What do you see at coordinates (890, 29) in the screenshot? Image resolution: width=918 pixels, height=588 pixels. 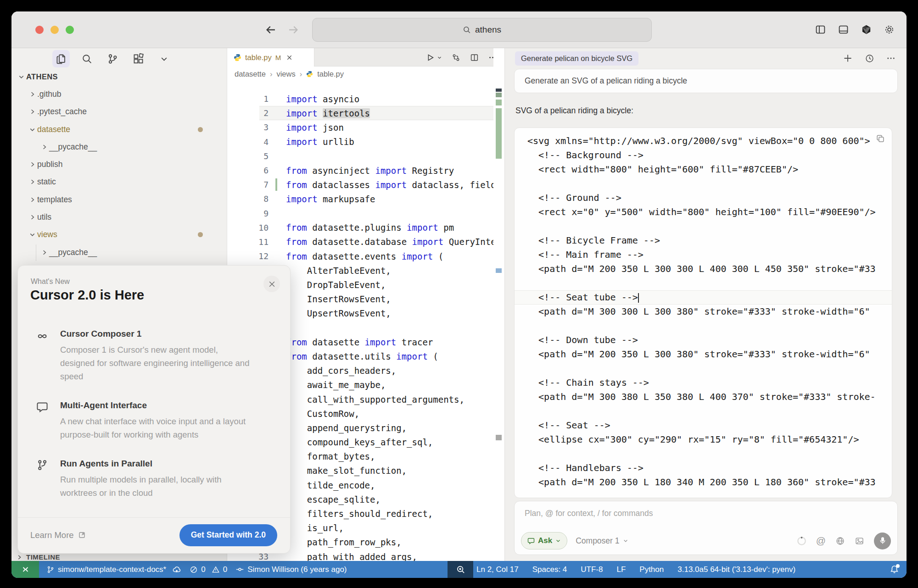 I see `settings-gear-icon` at bounding box center [890, 29].